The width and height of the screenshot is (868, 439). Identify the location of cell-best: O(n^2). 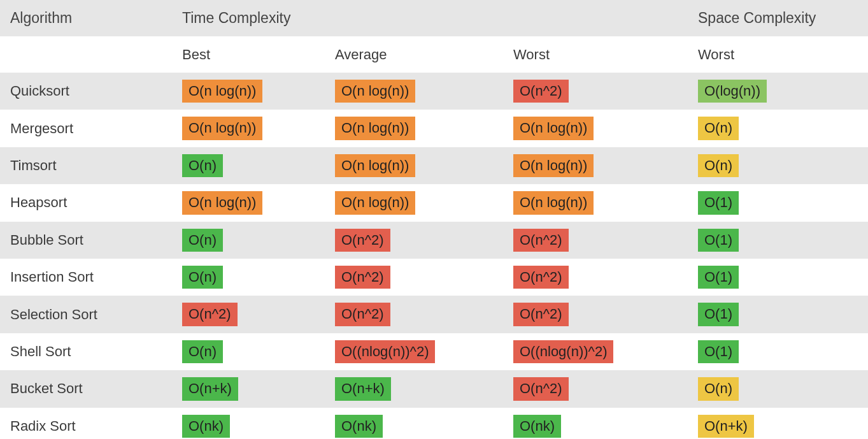
(248, 314).